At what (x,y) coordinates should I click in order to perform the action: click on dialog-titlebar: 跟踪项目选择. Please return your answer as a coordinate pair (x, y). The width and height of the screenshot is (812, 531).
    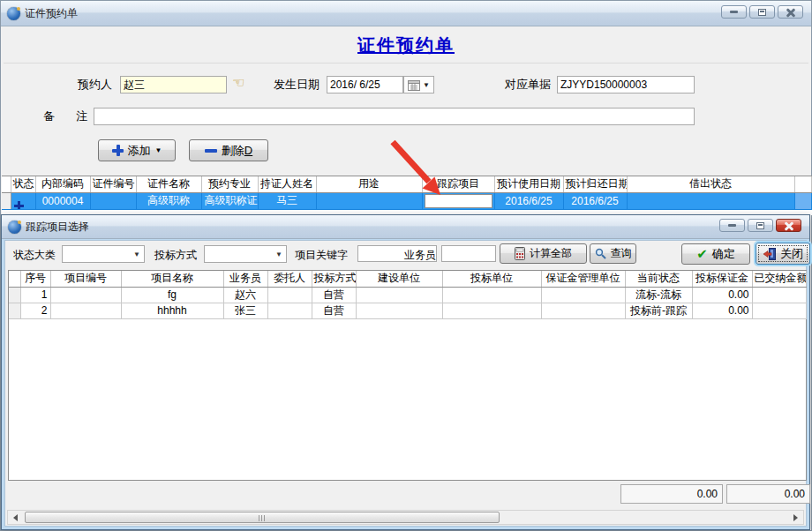
    Looking at the image, I should click on (406, 228).